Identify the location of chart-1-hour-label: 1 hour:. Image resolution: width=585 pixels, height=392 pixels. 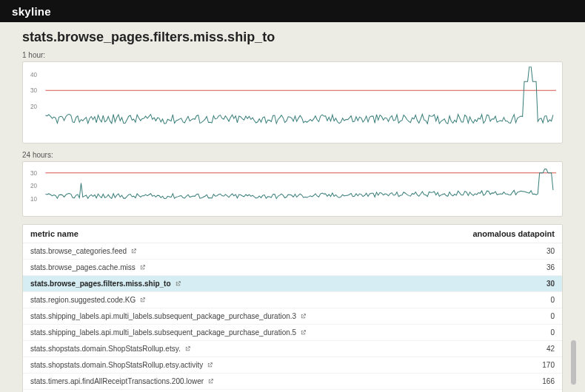
(292, 55).